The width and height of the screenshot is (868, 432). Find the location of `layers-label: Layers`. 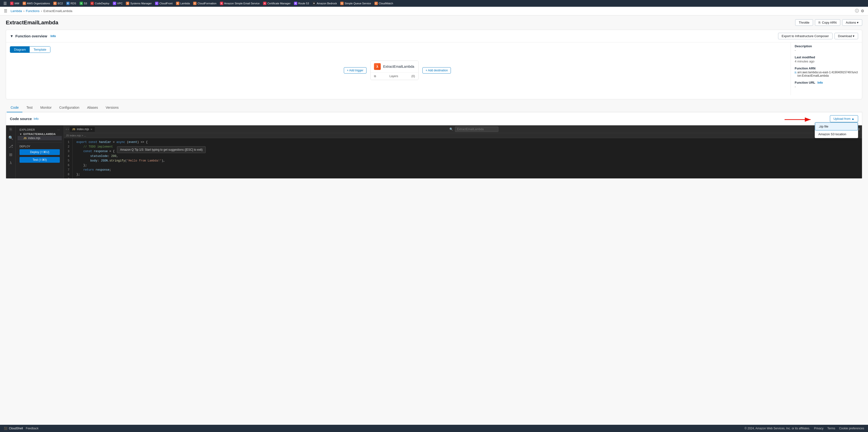

layers-label: Layers is located at coordinates (394, 76).